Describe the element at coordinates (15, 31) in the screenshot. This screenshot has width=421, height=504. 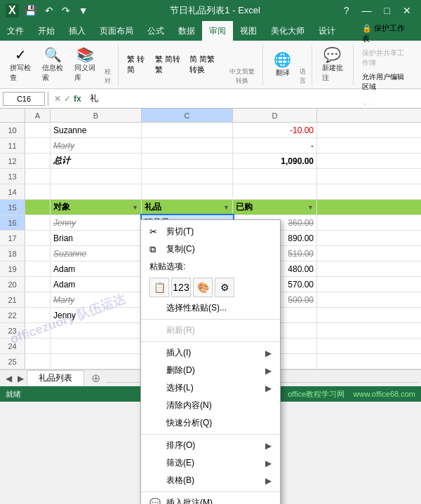
I see `tab-file: 文件` at that location.